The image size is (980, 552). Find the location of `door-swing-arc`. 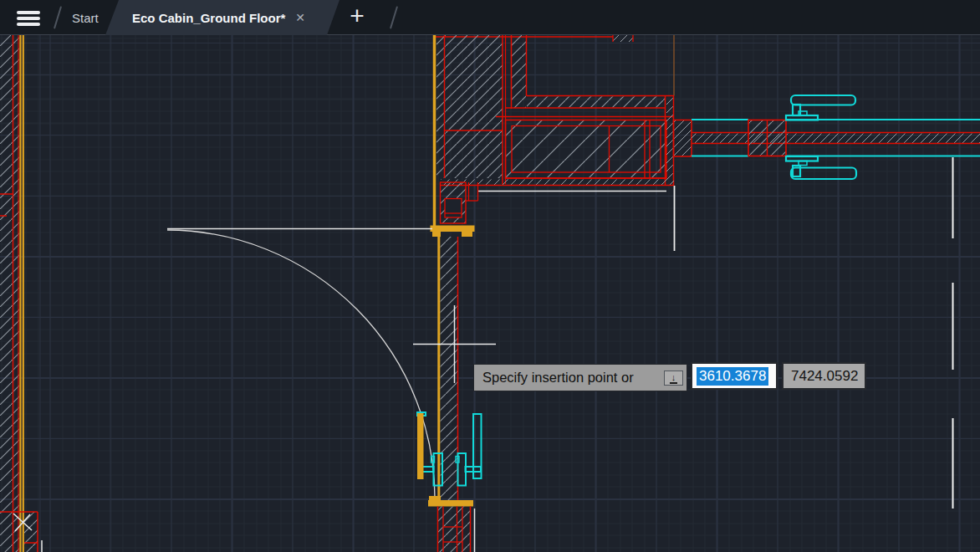

door-swing-arc is located at coordinates (301, 365).